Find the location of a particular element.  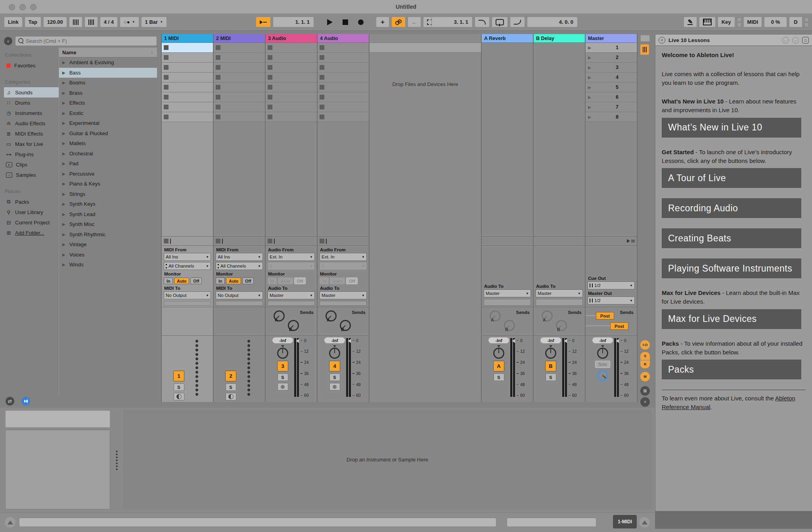

track-activator: 1 is located at coordinates (179, 376).